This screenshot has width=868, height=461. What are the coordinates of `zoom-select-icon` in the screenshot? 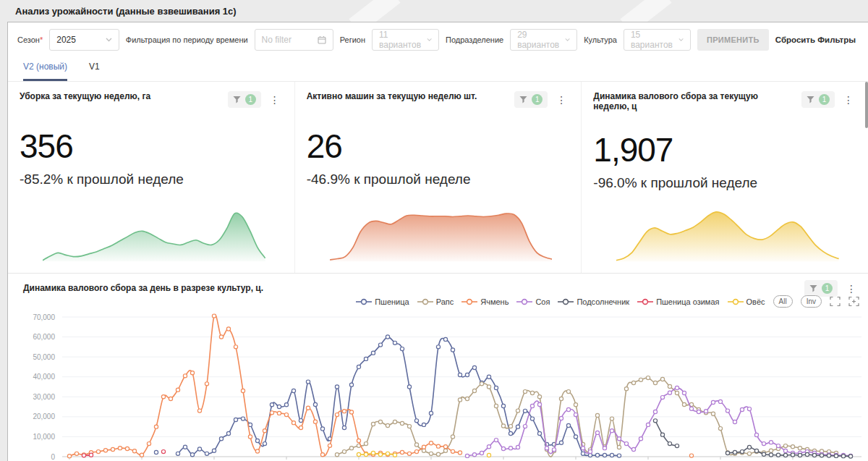 It's located at (835, 301).